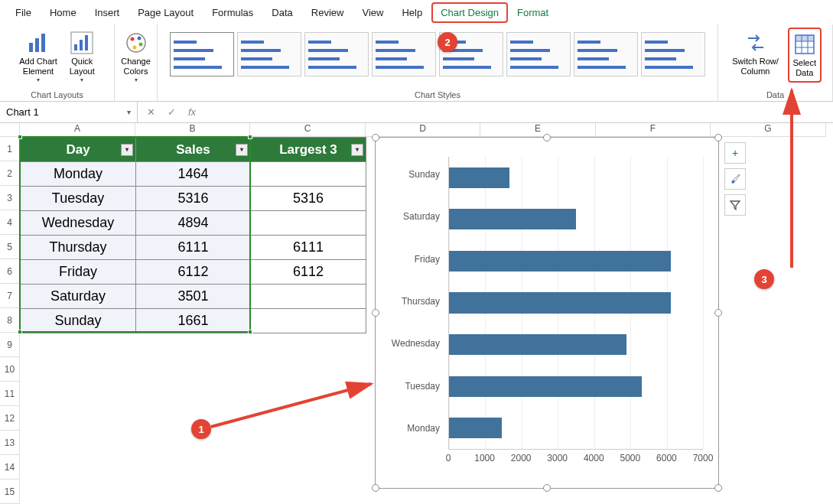  Describe the element at coordinates (78, 272) in the screenshot. I see `table-cell: Friday` at that location.